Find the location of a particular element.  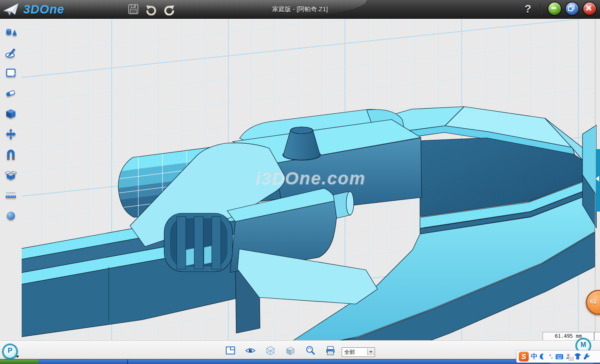

left-toolbar is located at coordinates (11, 179).